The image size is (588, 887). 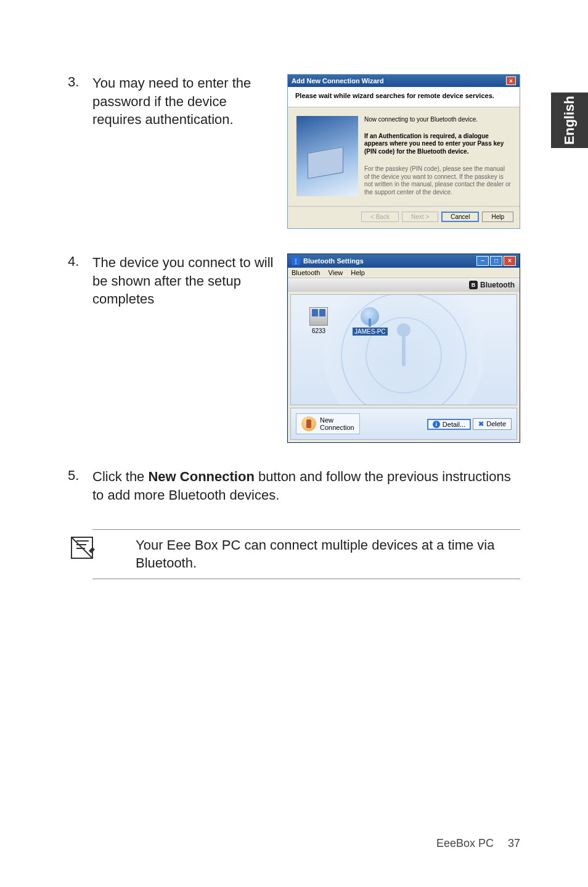 I want to click on wizard-title: Add New Connection Wizard, so click(x=338, y=81).